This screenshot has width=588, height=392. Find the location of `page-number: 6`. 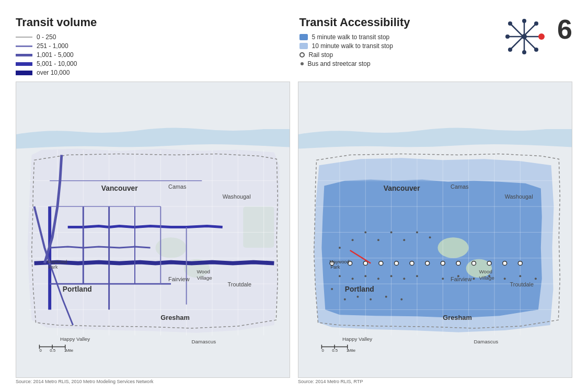

page-number: 6 is located at coordinates (564, 29).